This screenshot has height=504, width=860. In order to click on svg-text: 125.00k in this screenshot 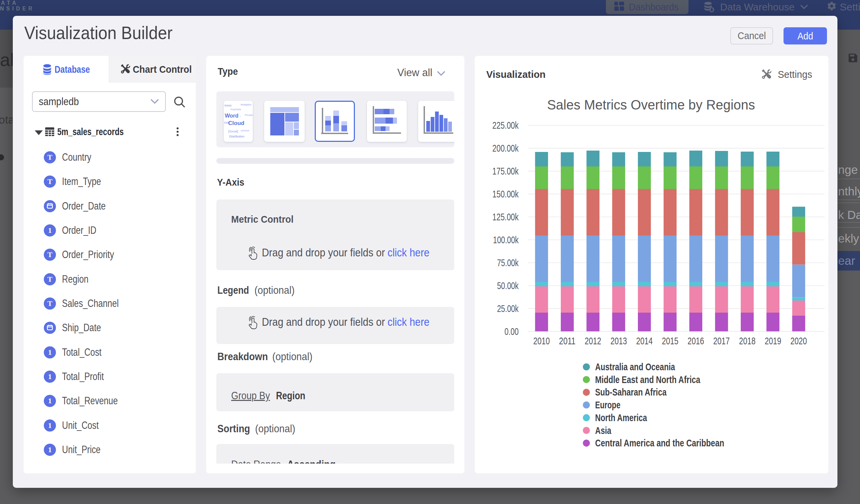, I will do `click(506, 217)`.